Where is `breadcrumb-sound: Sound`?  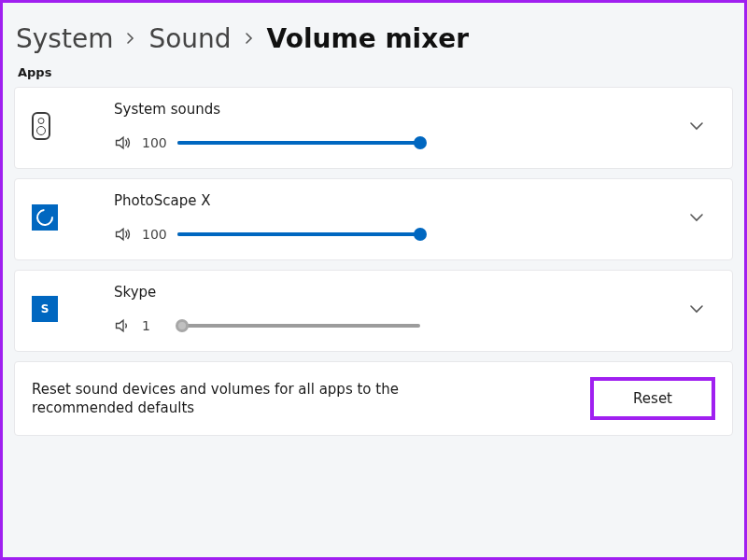 breadcrumb-sound: Sound is located at coordinates (190, 39).